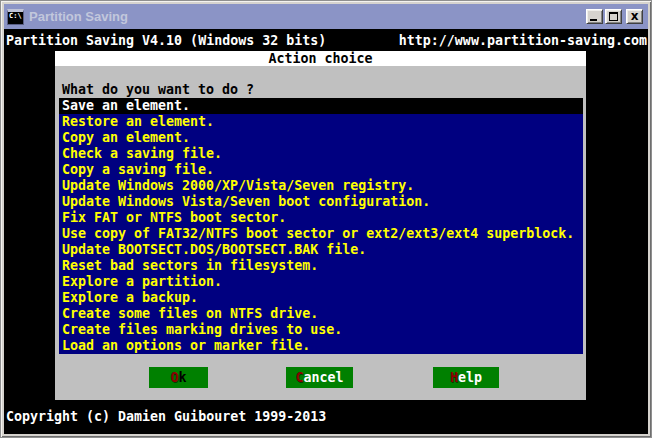 This screenshot has width=652, height=438. What do you see at coordinates (594, 20) in the screenshot?
I see `minimize-icon` at bounding box center [594, 20].